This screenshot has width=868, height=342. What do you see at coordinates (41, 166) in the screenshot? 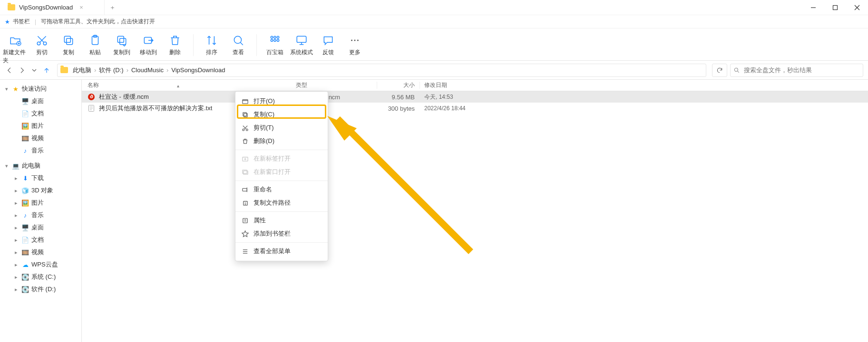
I see `tree-this-pc: ▾ 💻 此电脑` at bounding box center [41, 166].